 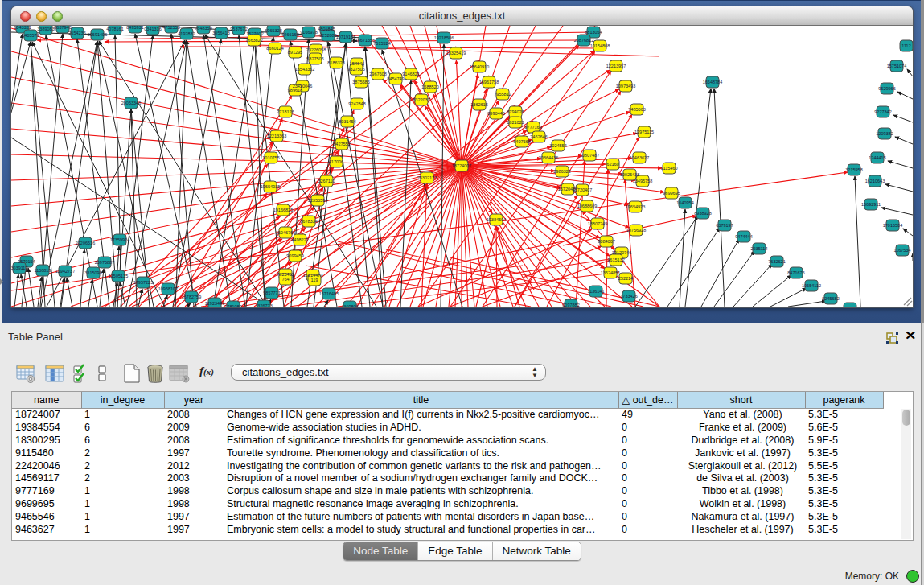 What do you see at coordinates (19, 268) in the screenshot?
I see `svg-text: 3039117` at bounding box center [19, 268].